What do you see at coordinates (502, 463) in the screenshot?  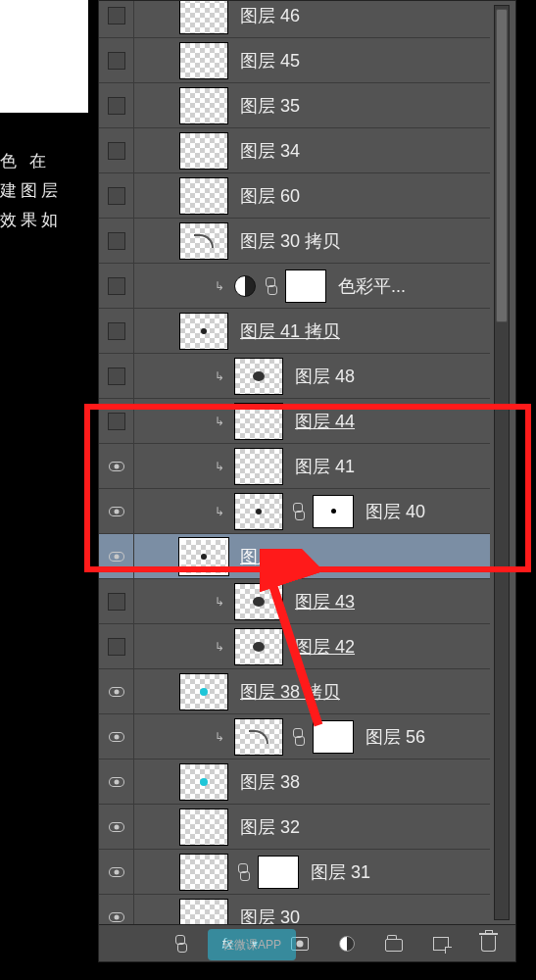 I see `scrollbar` at bounding box center [502, 463].